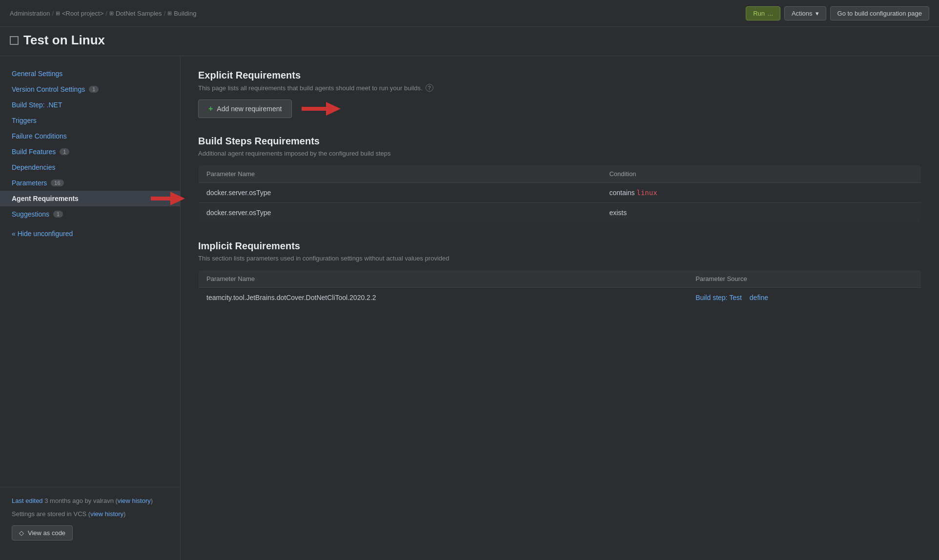 The image size is (939, 560). Describe the element at coordinates (560, 193) in the screenshot. I see `table-row: docker.server.osType contains linux` at that location.